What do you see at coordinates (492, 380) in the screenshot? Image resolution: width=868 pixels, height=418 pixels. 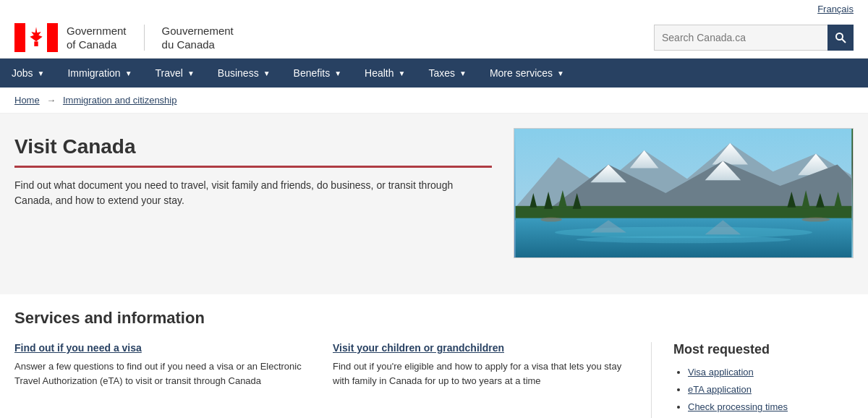 I see `services-middle-column: Visit your children or grandchildren Fin…` at bounding box center [492, 380].